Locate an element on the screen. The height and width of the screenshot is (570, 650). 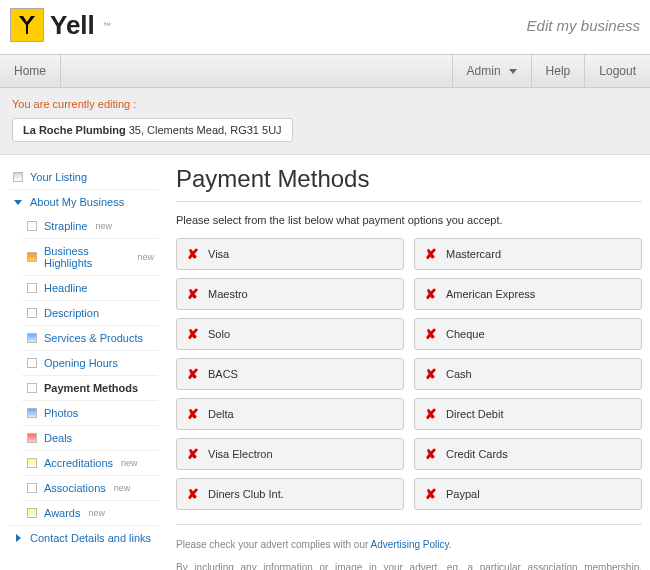
sidebar-section-contact: Contact Details and links is located at coordinates (83, 538).